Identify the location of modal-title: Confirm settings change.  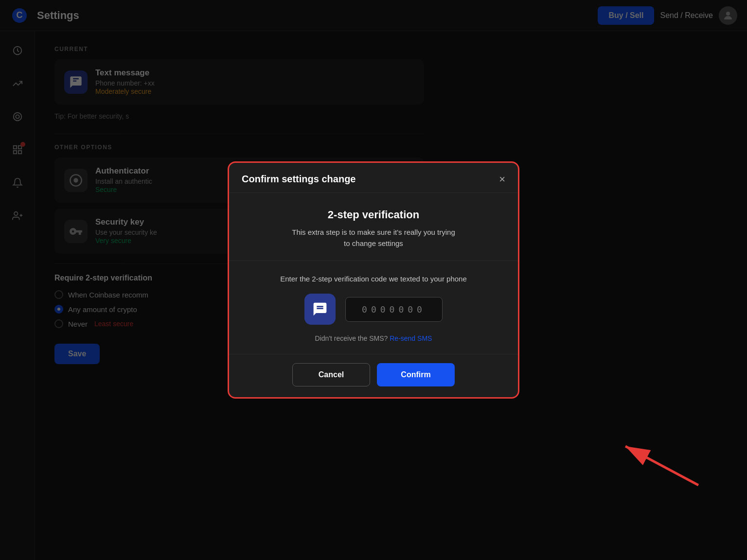
(299, 179).